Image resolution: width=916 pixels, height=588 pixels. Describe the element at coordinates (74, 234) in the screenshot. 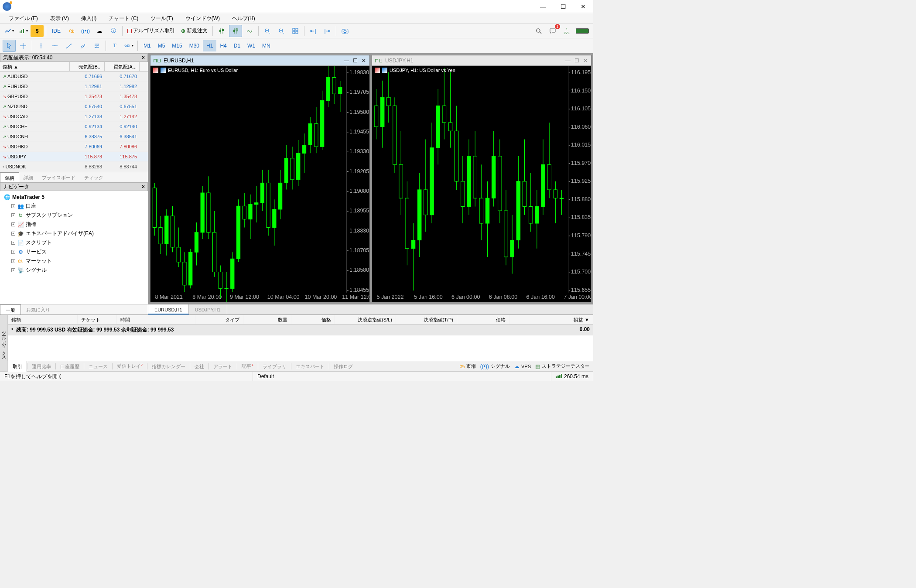

I see `nav-item: +🎓エキスパートアドバイザ(EA)` at that location.